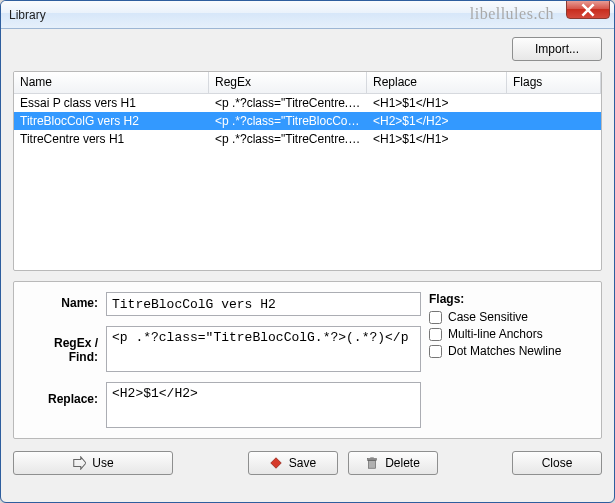 The image size is (615, 503). What do you see at coordinates (437, 121) in the screenshot?
I see `cell-replace: <H2>$1</H2>` at bounding box center [437, 121].